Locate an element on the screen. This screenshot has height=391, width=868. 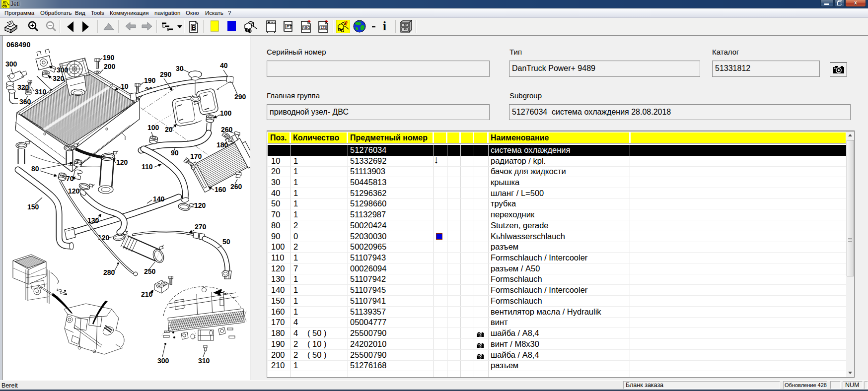
svg-text: B is located at coordinates (194, 28).